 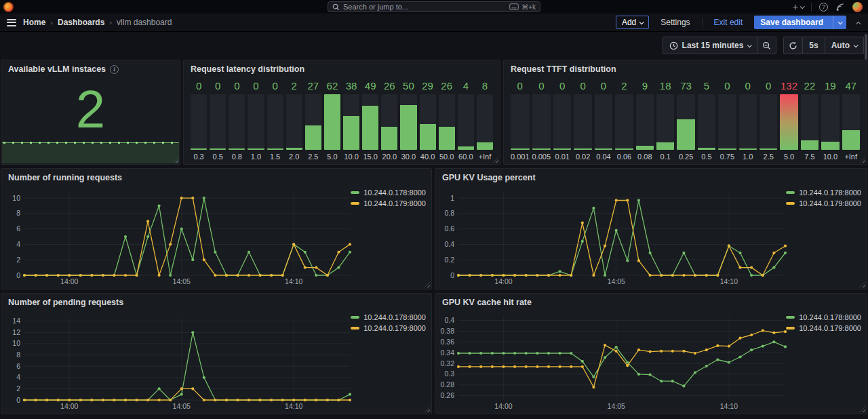 I want to click on scrollbar, so click(x=866, y=47).